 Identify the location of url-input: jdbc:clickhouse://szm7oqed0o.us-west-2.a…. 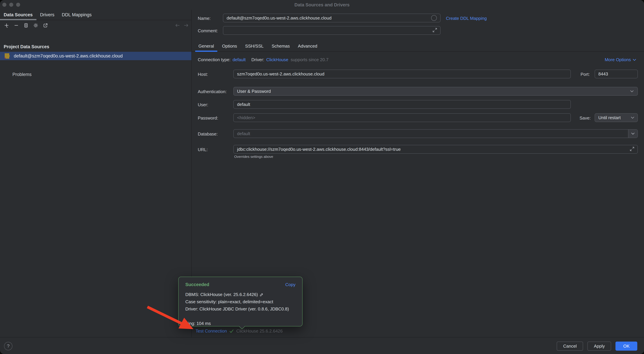
(436, 149).